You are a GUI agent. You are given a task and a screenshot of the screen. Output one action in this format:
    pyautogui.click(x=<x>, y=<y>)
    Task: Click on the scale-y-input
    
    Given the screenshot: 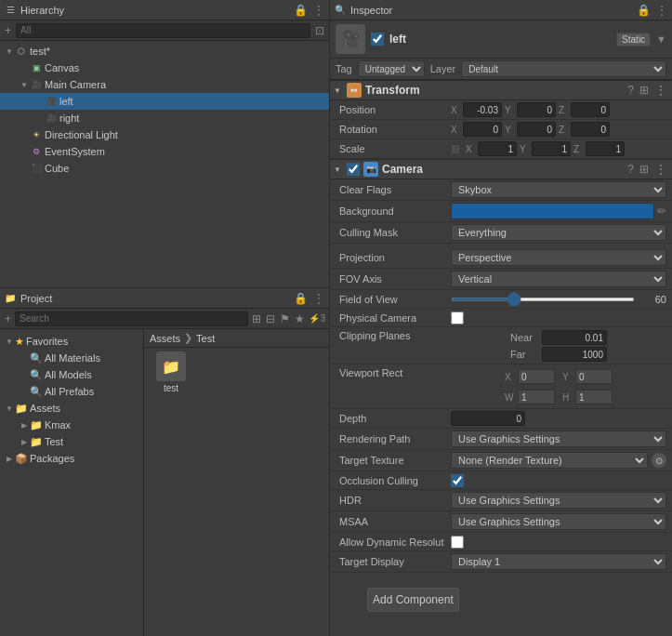 What is the action you would take?
    pyautogui.click(x=551, y=149)
    